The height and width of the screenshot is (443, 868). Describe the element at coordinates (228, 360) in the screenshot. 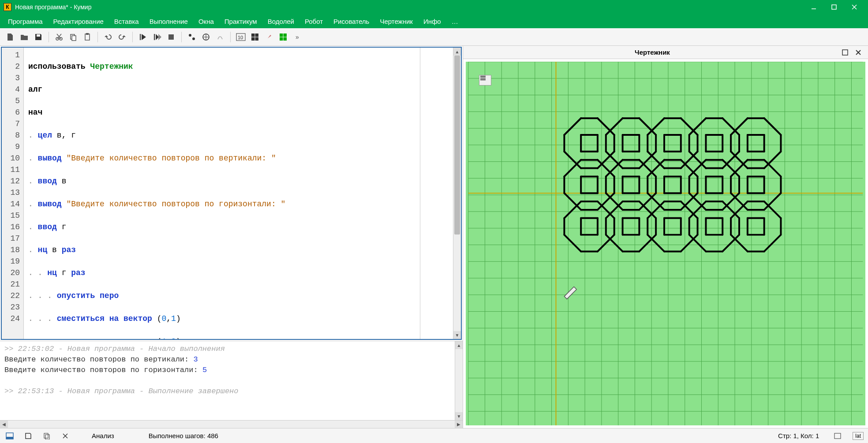

I see `console-line: Введите количество повторов по вертикали…` at that location.